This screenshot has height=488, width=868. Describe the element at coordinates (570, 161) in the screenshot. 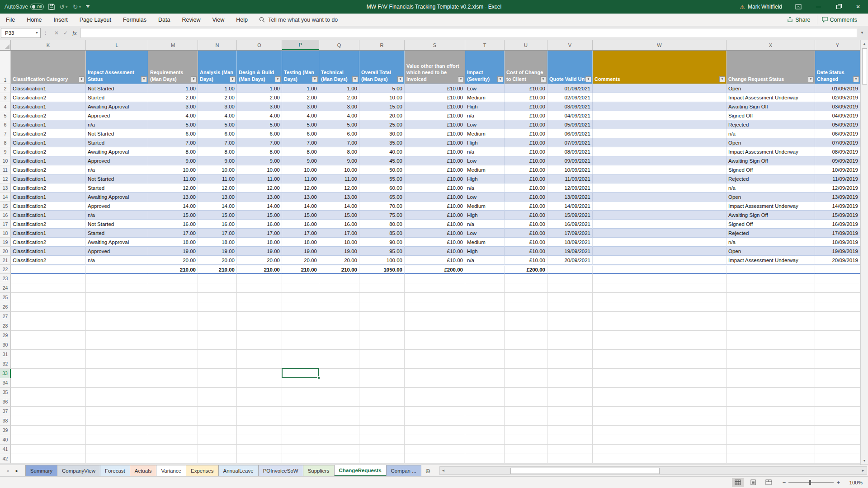

I see `cell-V10: 09/09/2021` at that location.